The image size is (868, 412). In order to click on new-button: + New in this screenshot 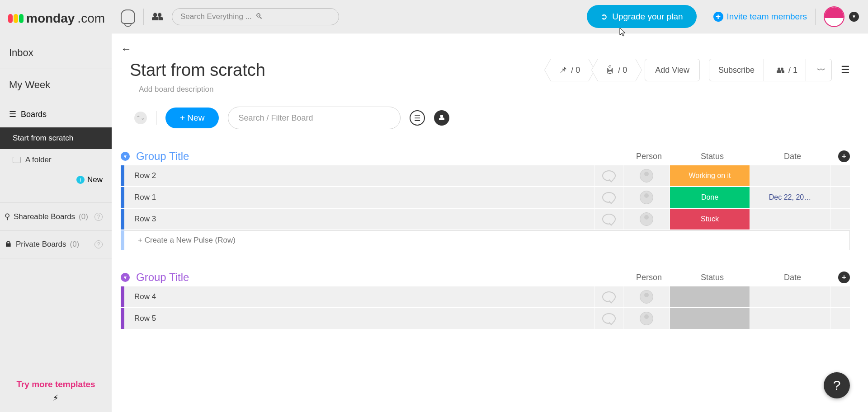, I will do `click(192, 118)`.